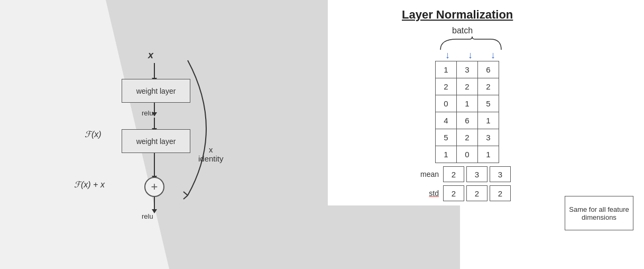  I want to click on grid-cell-4-2: 3, so click(489, 138).